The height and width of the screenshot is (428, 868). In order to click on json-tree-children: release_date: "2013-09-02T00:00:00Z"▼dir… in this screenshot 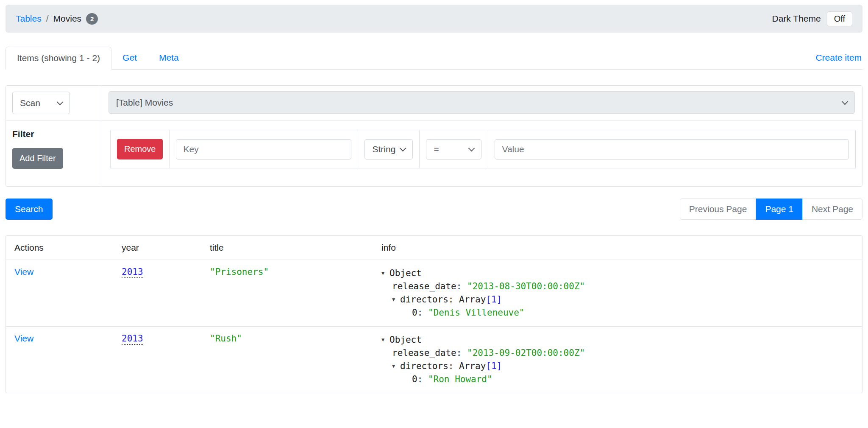, I will do `click(623, 366)`.